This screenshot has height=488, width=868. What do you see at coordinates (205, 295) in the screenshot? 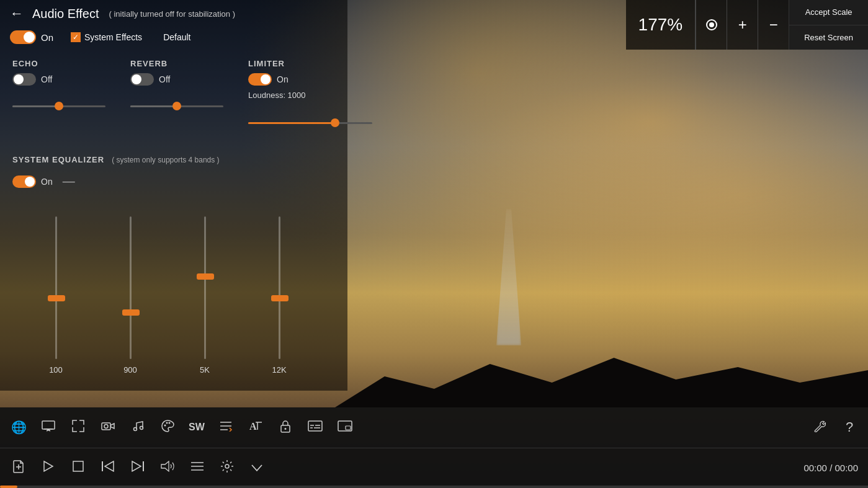
I see `eq-band-5k: 5K` at bounding box center [205, 295].